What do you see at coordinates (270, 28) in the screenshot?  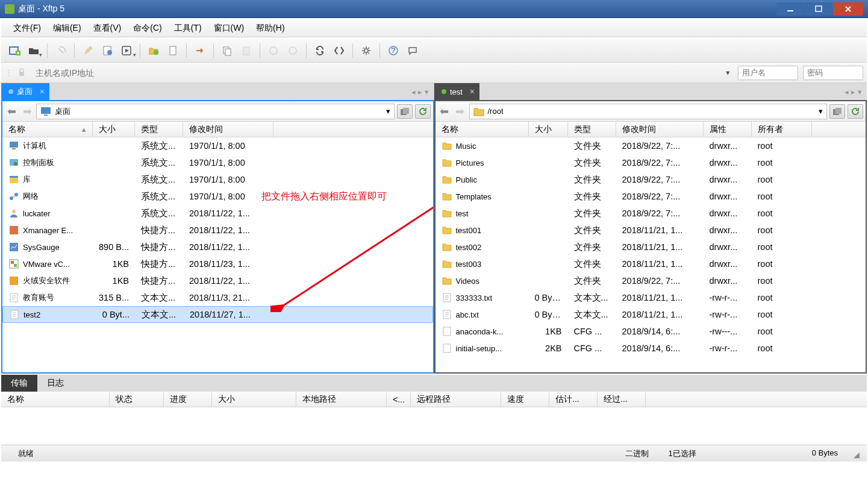 I see `menu-item: 帮助(H)` at bounding box center [270, 28].